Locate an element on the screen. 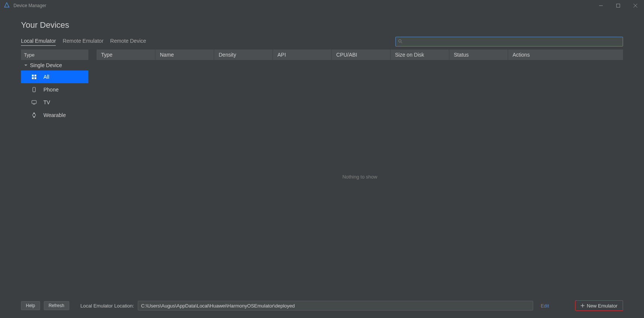  edit-link: Edit is located at coordinates (545, 306).